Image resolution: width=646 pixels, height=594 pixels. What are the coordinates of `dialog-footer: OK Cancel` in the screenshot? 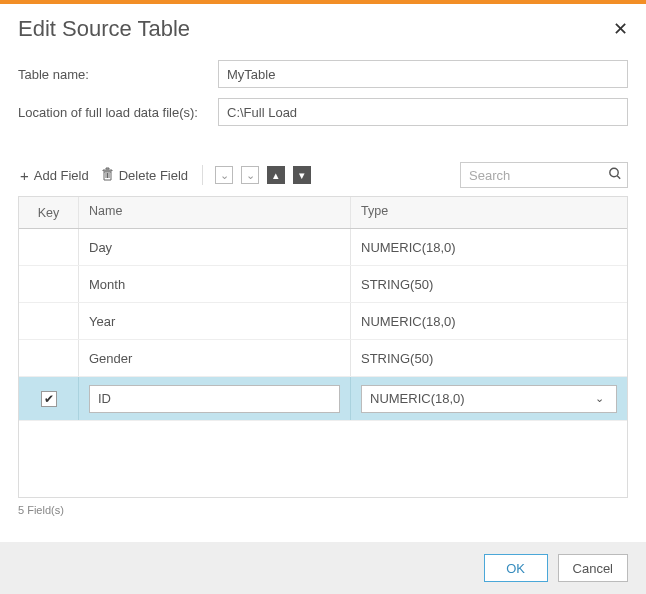 It's located at (323, 568).